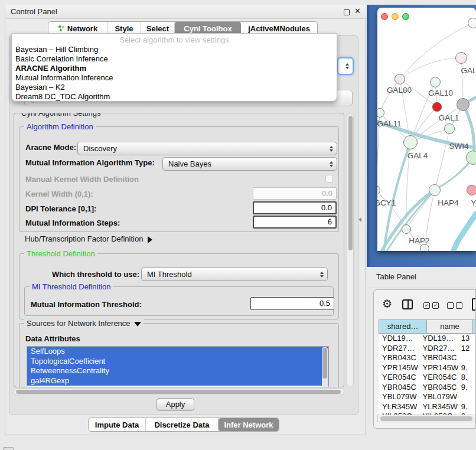 The image size is (476, 450). I want to click on algorithm-definition-title: Algorithm Definition, so click(60, 126).